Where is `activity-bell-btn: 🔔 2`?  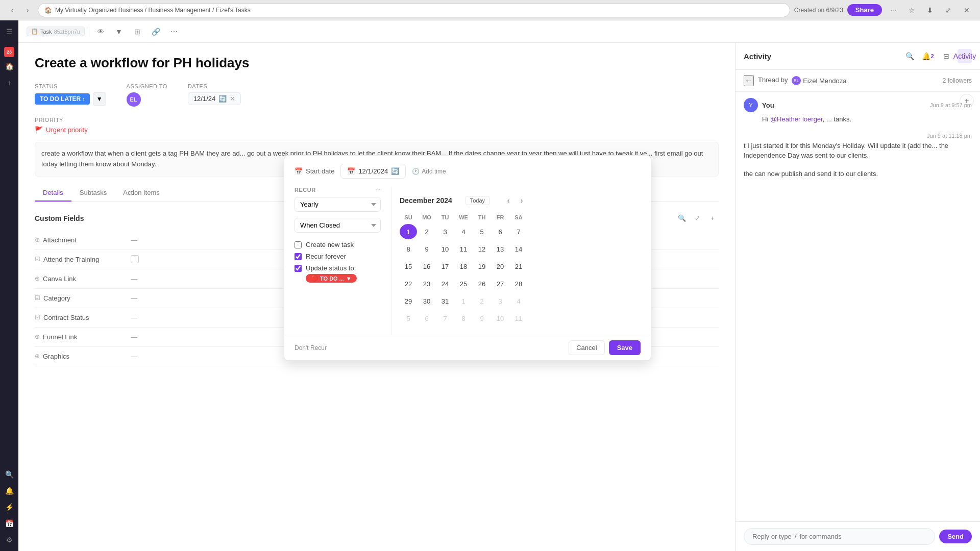
activity-bell-btn: 🔔 2 is located at coordinates (928, 56).